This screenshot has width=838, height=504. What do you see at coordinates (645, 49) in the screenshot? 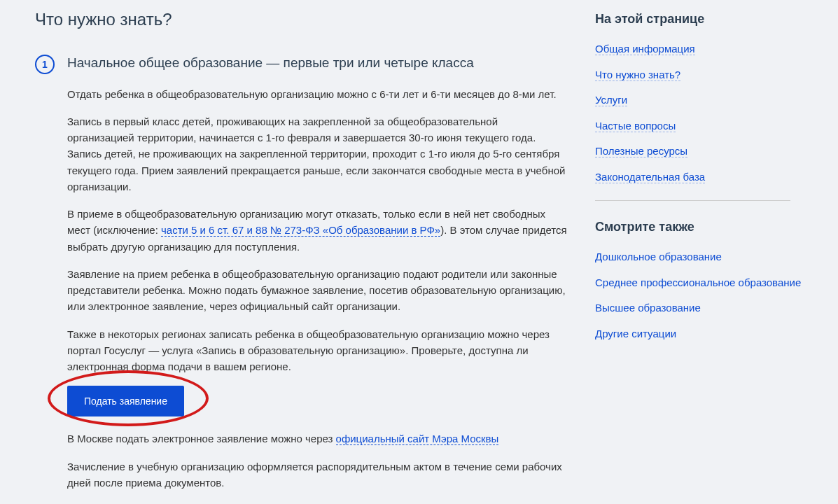
I see `onpage-link-general-info: Общая информация` at bounding box center [645, 49].